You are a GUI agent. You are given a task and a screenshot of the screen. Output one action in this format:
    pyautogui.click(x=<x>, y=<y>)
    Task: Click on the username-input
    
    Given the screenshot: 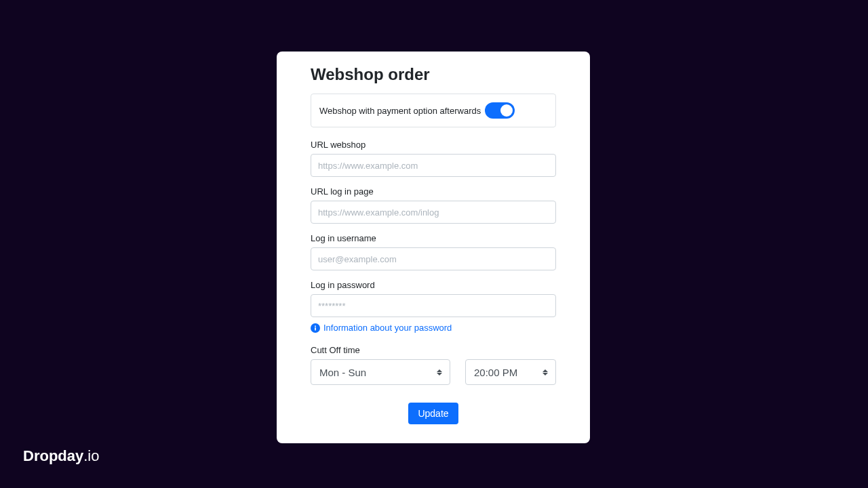 What is the action you would take?
    pyautogui.click(x=433, y=259)
    